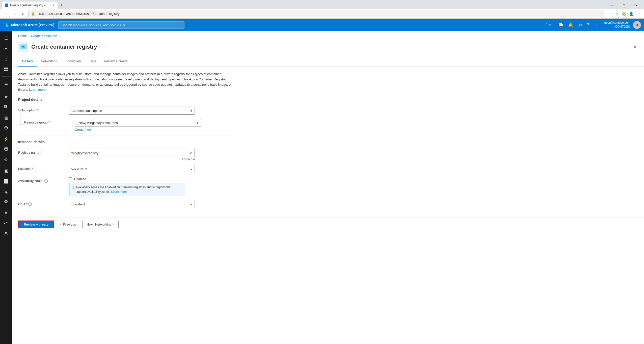 The width and height of the screenshot is (644, 344). What do you see at coordinates (73, 61) in the screenshot?
I see `tab-encryption: Encryption` at bounding box center [73, 61].